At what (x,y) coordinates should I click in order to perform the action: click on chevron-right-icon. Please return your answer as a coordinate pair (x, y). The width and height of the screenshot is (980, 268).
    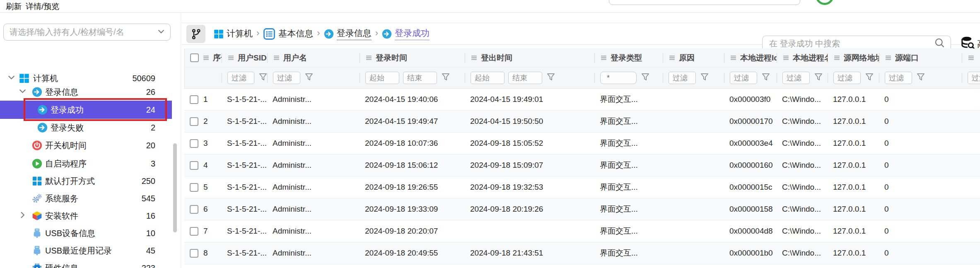
    Looking at the image, I should click on (22, 216).